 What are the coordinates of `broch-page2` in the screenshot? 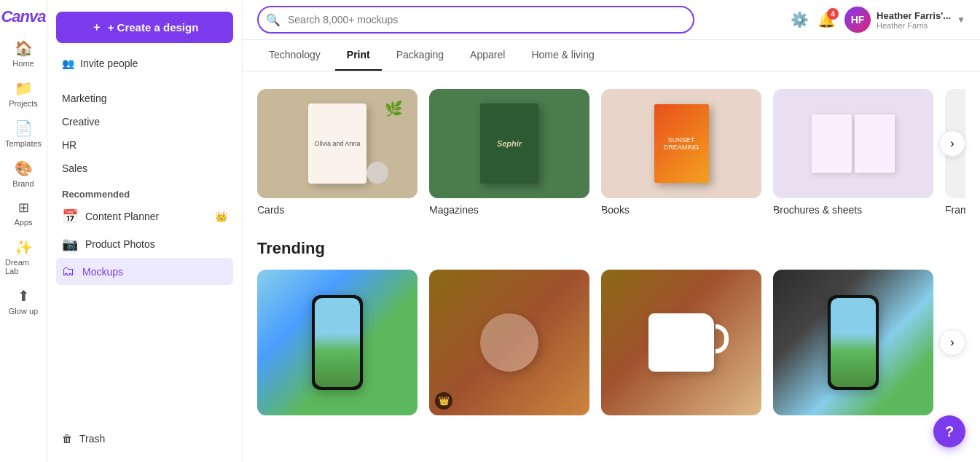 It's located at (874, 144).